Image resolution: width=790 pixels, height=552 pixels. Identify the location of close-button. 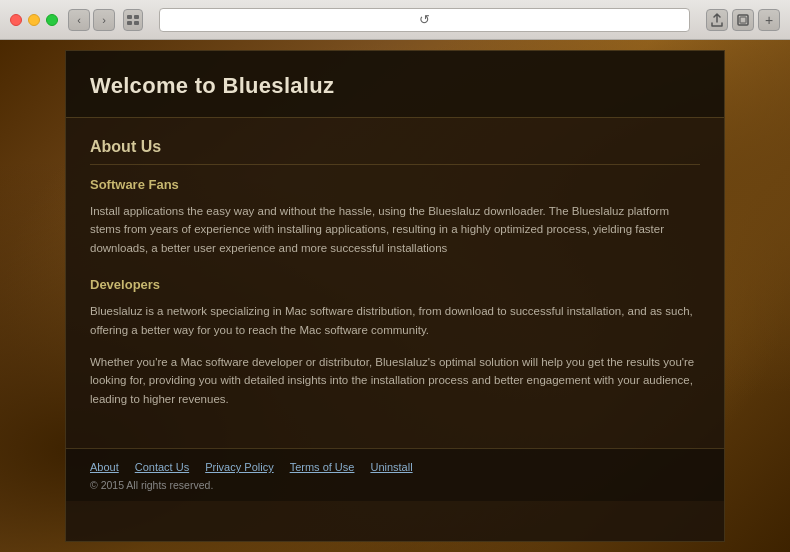
(16, 20).